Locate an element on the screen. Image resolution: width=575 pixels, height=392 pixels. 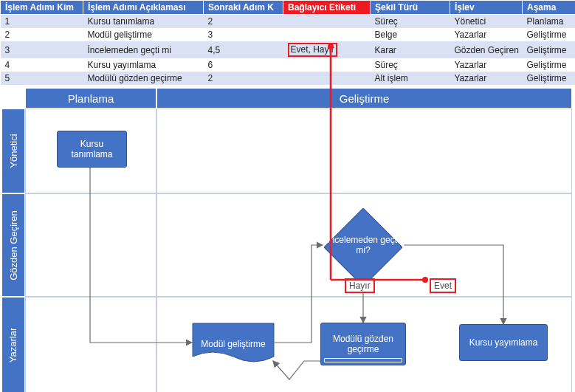
cell-func: Gözden Geçiren is located at coordinates (486, 50).